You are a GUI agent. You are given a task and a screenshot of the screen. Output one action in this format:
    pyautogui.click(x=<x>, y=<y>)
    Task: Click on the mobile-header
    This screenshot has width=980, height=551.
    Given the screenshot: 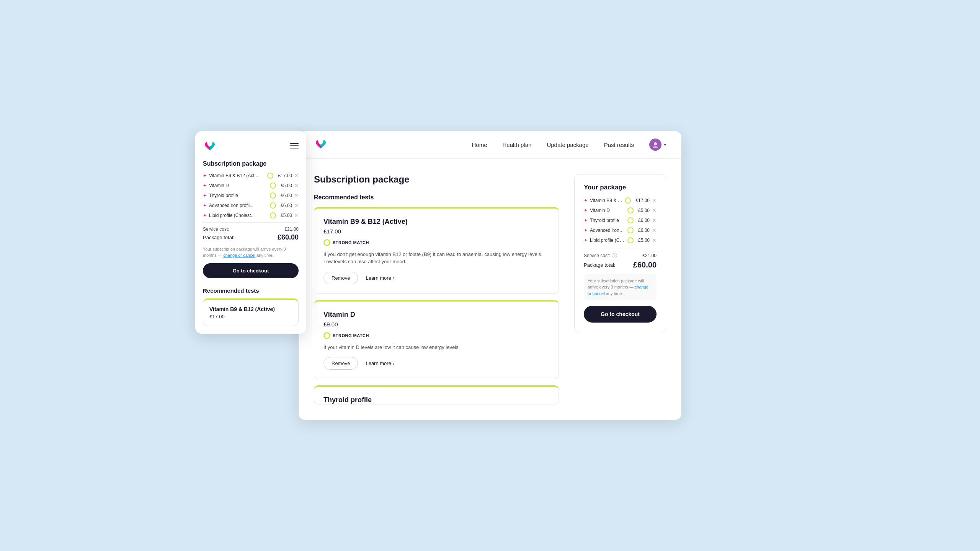 What is the action you would take?
    pyautogui.click(x=251, y=146)
    